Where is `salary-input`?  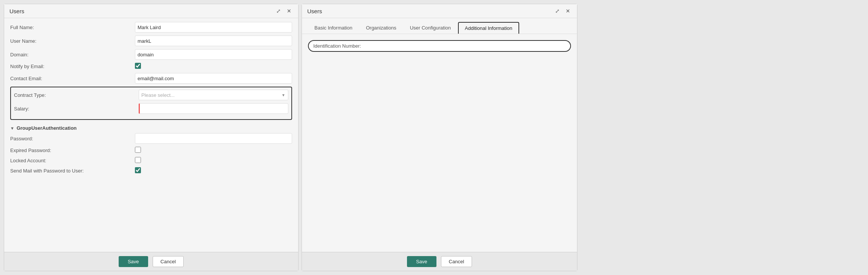 salary-input is located at coordinates (214, 109).